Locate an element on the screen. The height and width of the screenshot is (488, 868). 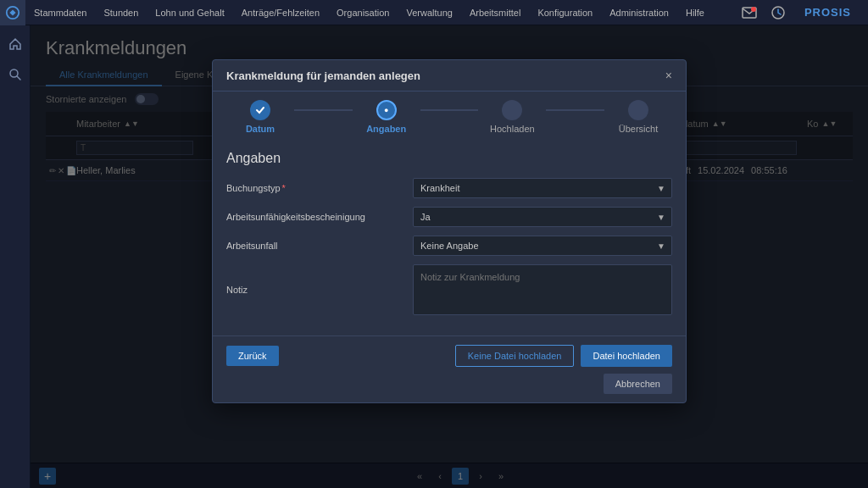
step-uebersicht-dot is located at coordinates (638, 110).